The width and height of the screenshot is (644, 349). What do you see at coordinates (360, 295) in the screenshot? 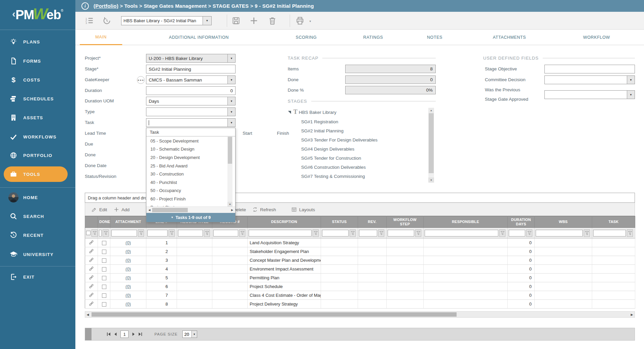
I see `table-row: (0)7Class 4 Cost Estimate - Order of Mag…` at bounding box center [360, 295].